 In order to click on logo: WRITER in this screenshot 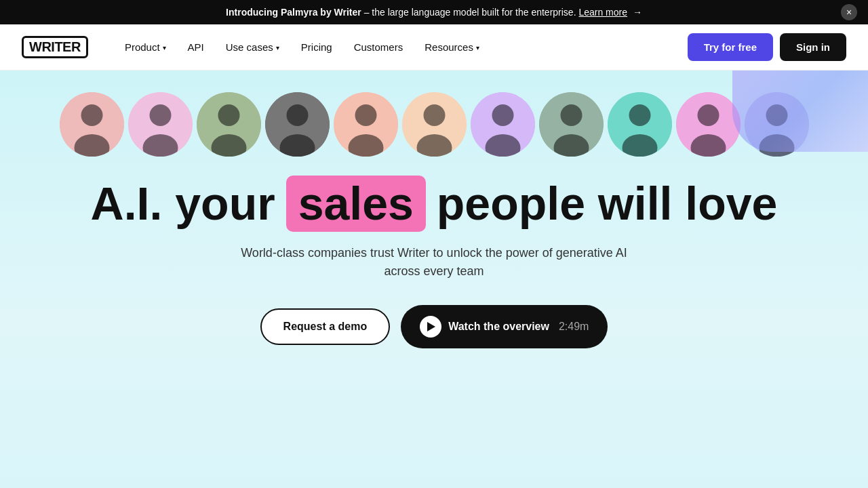, I will do `click(55, 47)`.